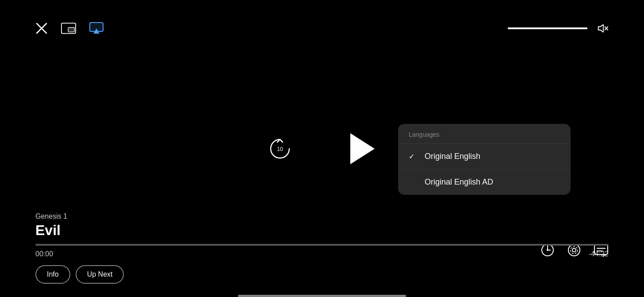 This screenshot has height=297, width=644. I want to click on progress-container, so click(322, 245).